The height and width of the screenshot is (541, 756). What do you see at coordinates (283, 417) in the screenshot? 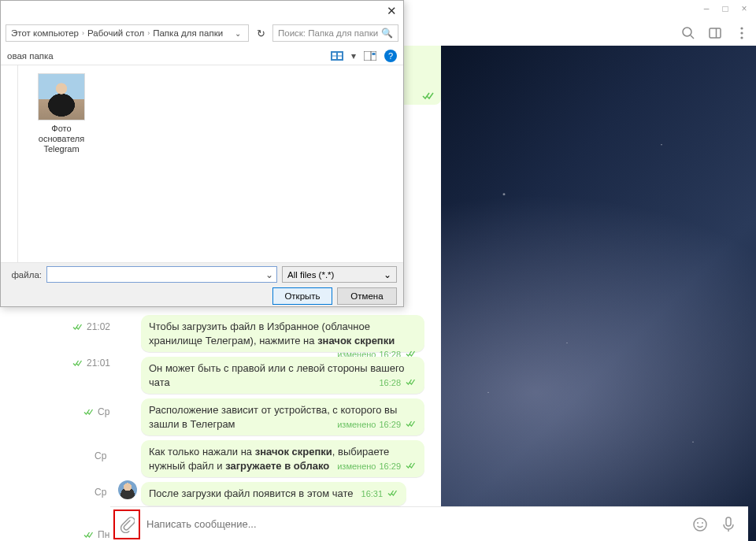
I see `message-bubble: Расположение зависит от устройства, с ко…` at bounding box center [283, 417].